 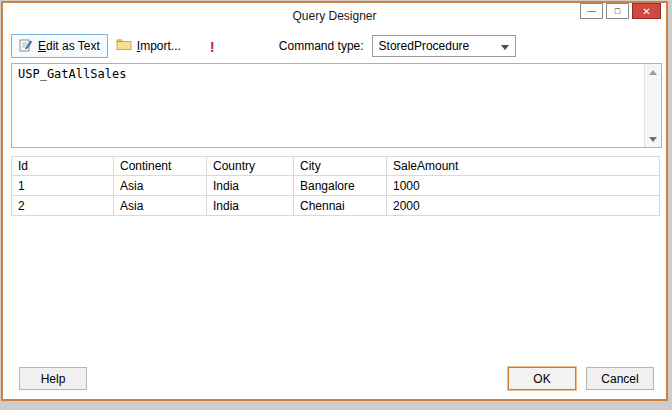 What do you see at coordinates (63, 206) in the screenshot?
I see `cell-id: 2` at bounding box center [63, 206].